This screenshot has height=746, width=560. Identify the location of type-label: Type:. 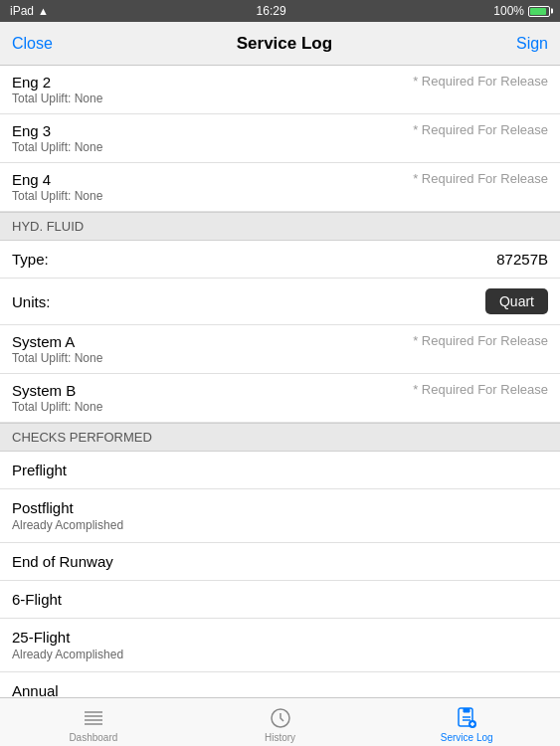
(30, 259).